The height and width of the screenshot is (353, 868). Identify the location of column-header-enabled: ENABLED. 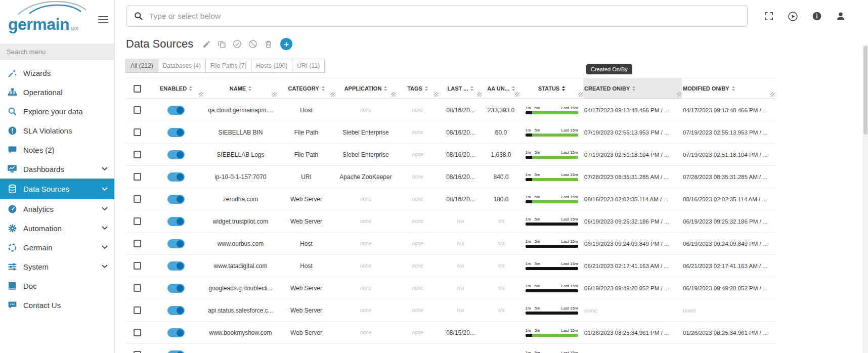
(176, 89).